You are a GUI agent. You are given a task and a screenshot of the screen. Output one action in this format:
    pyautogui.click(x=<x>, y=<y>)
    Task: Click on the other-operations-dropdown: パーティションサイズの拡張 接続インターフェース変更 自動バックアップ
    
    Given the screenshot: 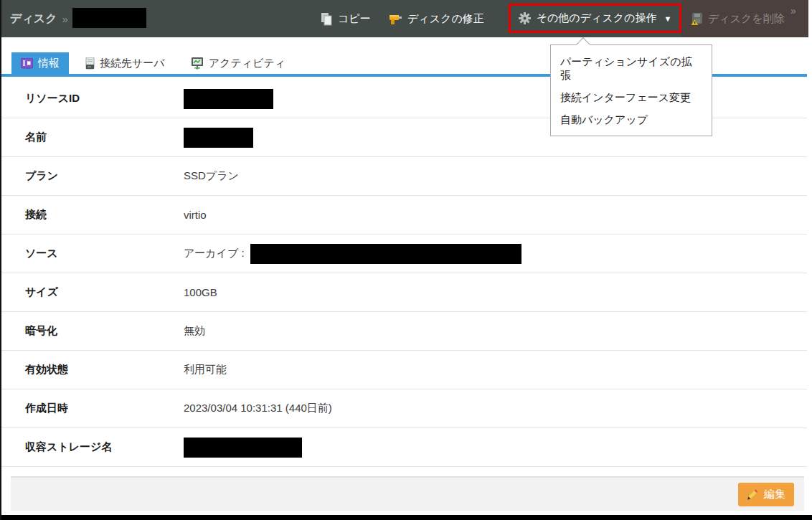 What is the action you would take?
    pyautogui.click(x=631, y=90)
    